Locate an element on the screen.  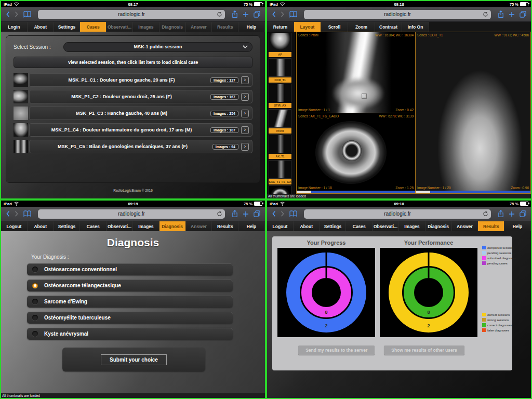
toolbar-tab: Contrast is located at coordinates (389, 27).